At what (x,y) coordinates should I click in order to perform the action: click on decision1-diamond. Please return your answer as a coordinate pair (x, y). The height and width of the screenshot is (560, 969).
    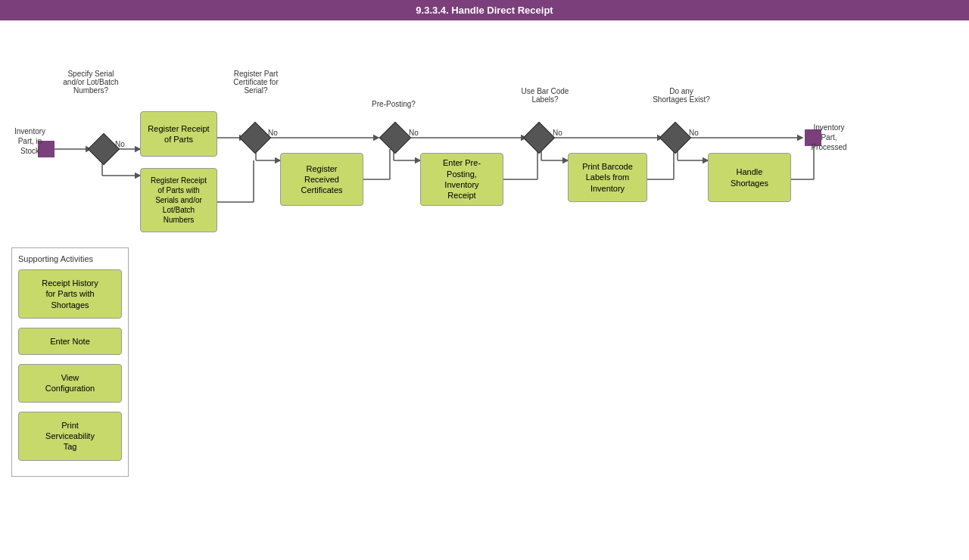
    Looking at the image, I should click on (104, 149).